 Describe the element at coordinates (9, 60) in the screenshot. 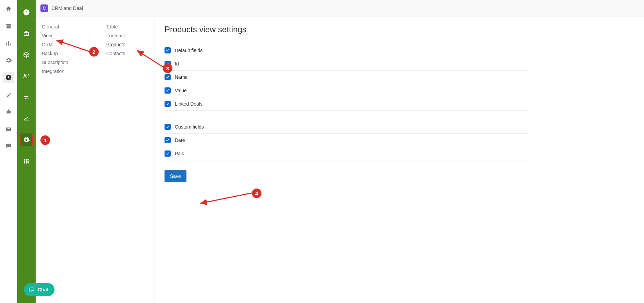

I see `gear-grey-icon` at that location.